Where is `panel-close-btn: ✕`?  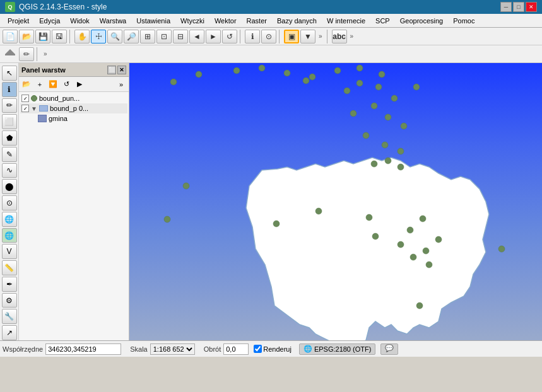 panel-close-btn: ✕ is located at coordinates (122, 70).